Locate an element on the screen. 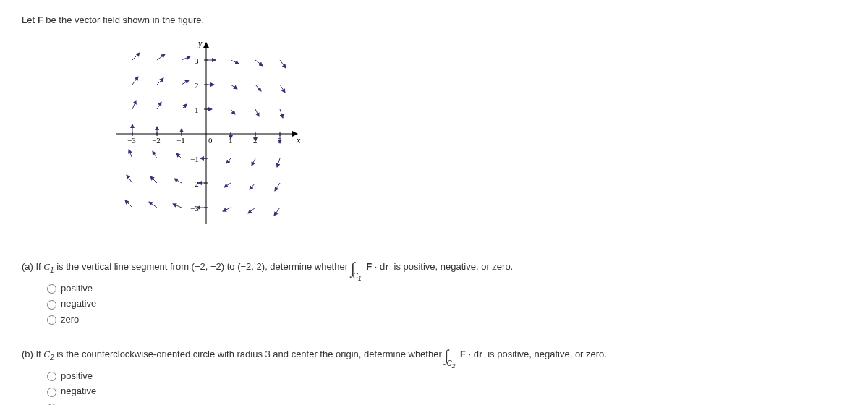  question-a-text: (a) If C1 is the vertical line segment f… is located at coordinates (434, 266).